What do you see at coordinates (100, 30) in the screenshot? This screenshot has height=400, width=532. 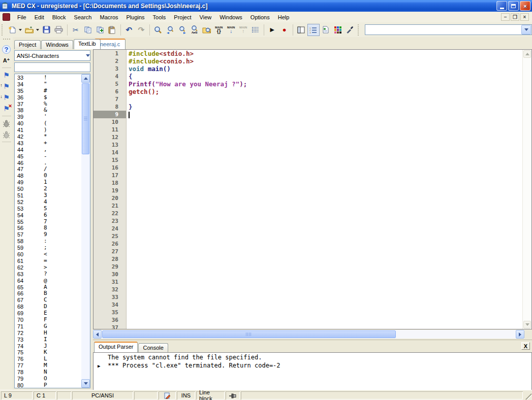 I see `paste-insert-button` at bounding box center [100, 30].